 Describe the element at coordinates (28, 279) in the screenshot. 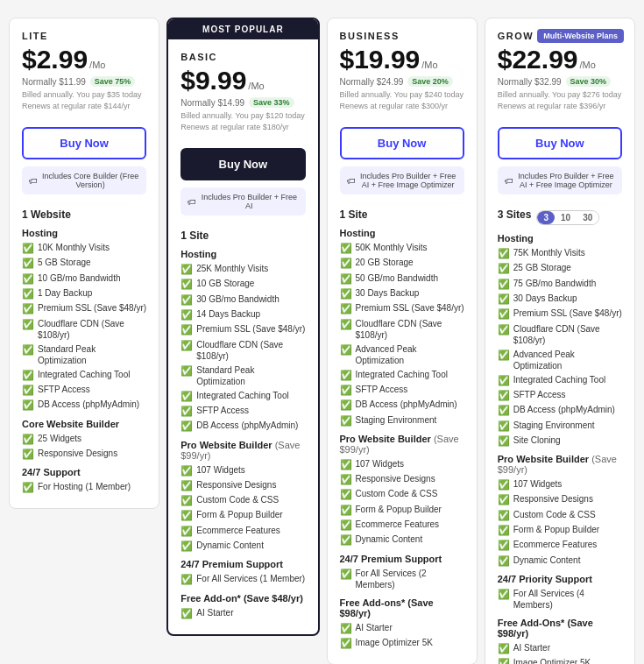

I see `check-icon-lite-0-2: ✅` at that location.